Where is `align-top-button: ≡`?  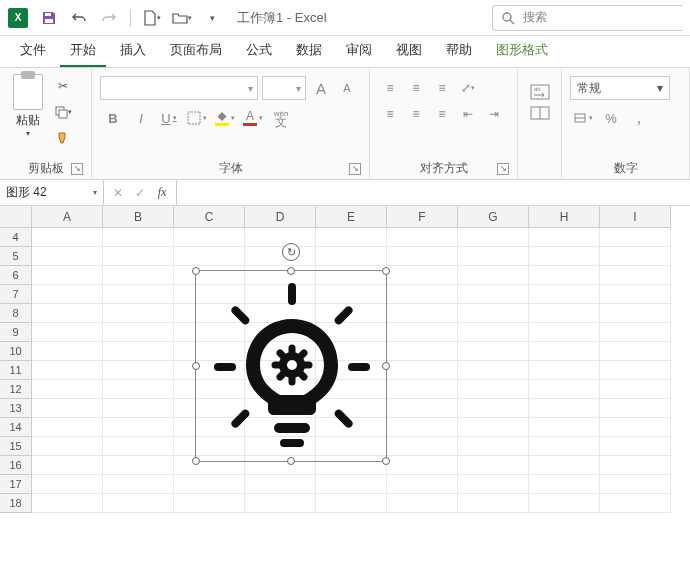
align-top-button: ≡ is located at coordinates (390, 88).